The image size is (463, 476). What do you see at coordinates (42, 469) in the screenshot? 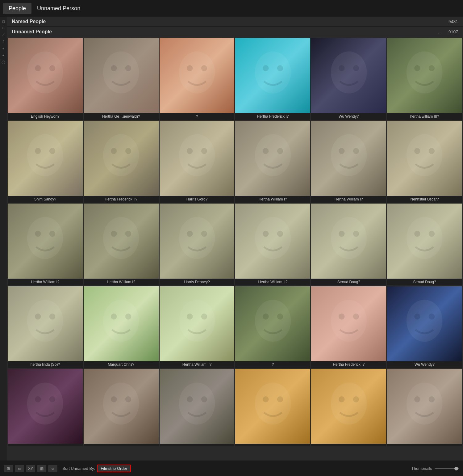
I see `people-view-icon: ▦` at bounding box center [42, 469].